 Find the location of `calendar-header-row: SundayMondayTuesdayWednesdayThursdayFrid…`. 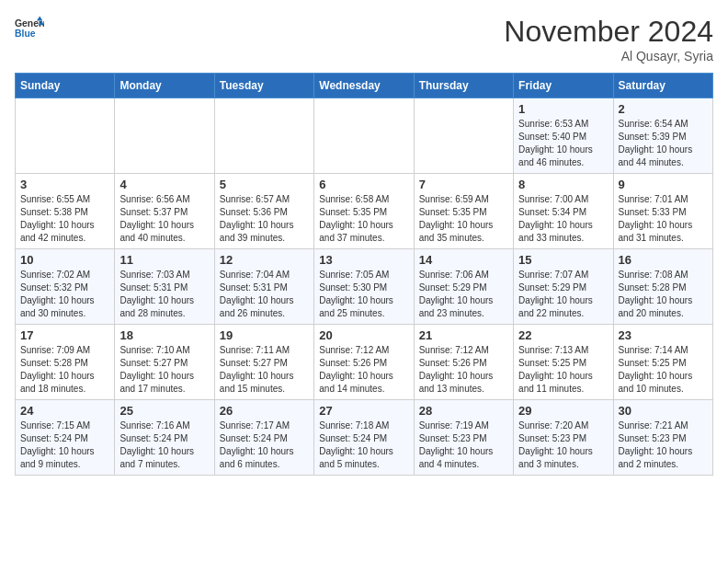

calendar-header-row: SundayMondayTuesdayWednesdayThursdayFrid… is located at coordinates (364, 86).